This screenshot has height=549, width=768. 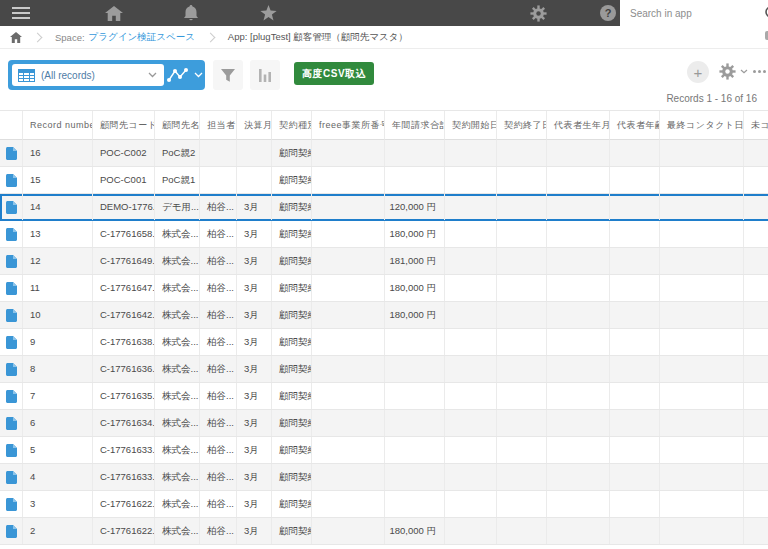 I want to click on breadcrumb-space-link: プラグイン検証スペース, so click(x=142, y=38).